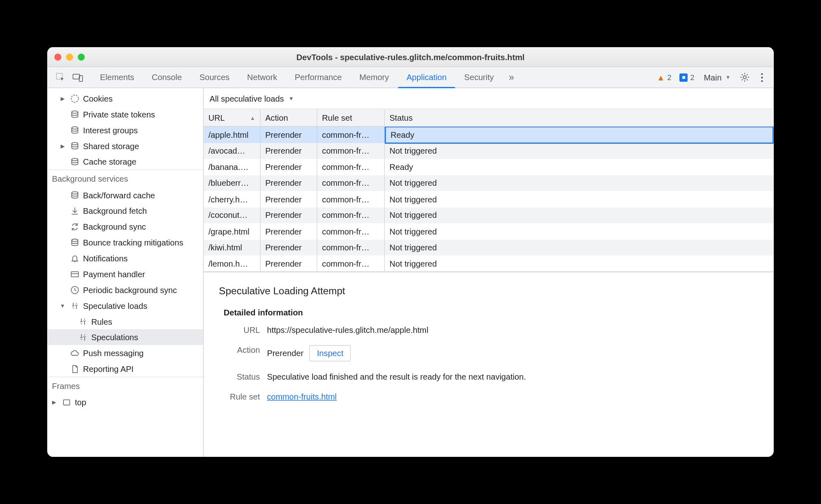  Describe the element at coordinates (125, 227) in the screenshot. I see `sidebar-item: Background sync` at that location.